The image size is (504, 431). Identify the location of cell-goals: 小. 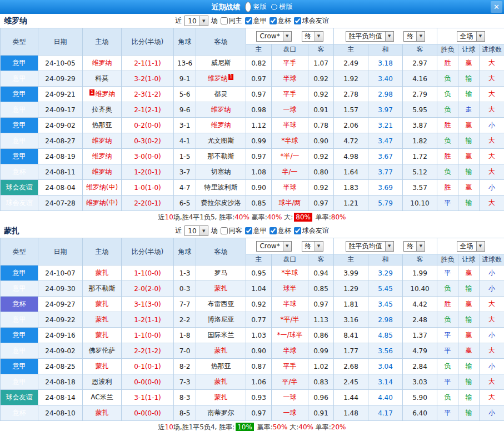
(492, 289).